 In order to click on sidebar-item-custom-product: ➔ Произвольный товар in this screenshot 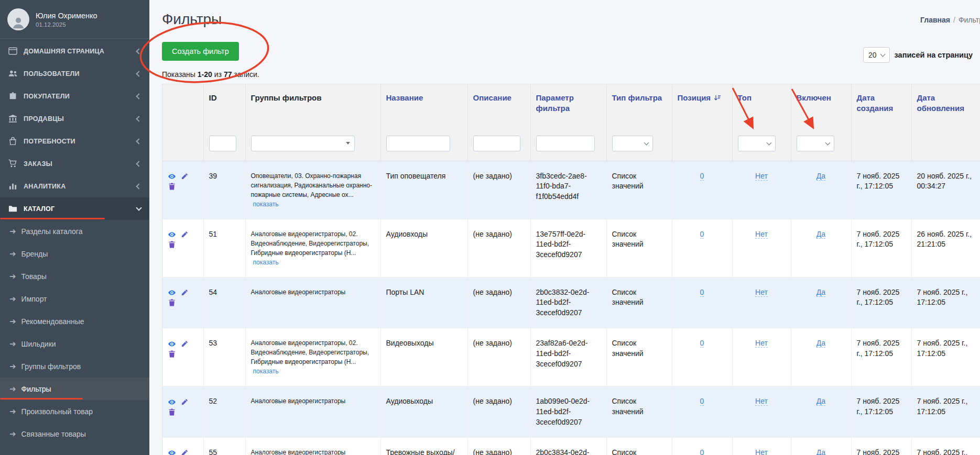, I will do `click(74, 412)`.